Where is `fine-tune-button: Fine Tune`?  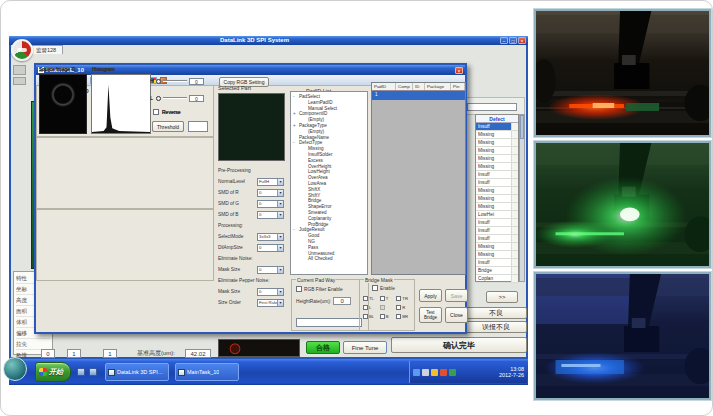
fine-tune-button: Fine Tune is located at coordinates (365, 348).